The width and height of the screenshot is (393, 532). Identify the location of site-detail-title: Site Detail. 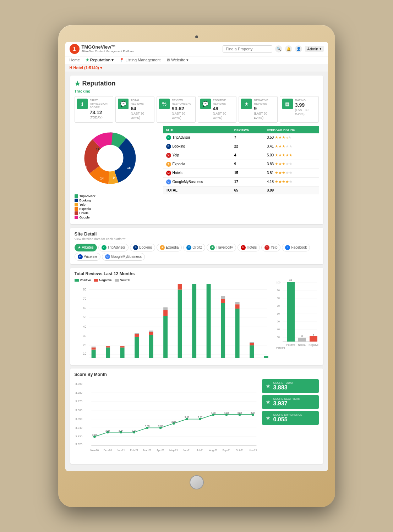
(197, 234).